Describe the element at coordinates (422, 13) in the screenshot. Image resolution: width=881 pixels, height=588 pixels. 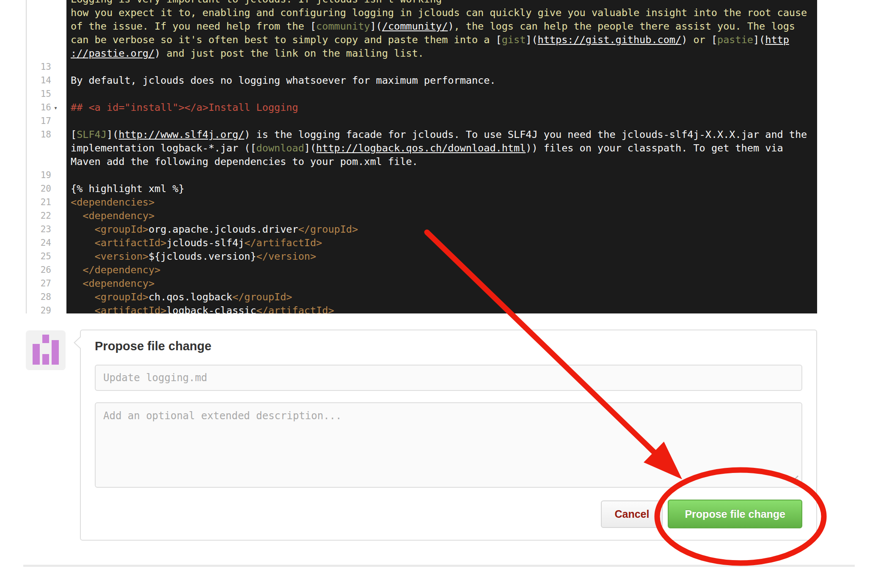
I see `code-line: how you expect it to, enabling and confi…` at that location.